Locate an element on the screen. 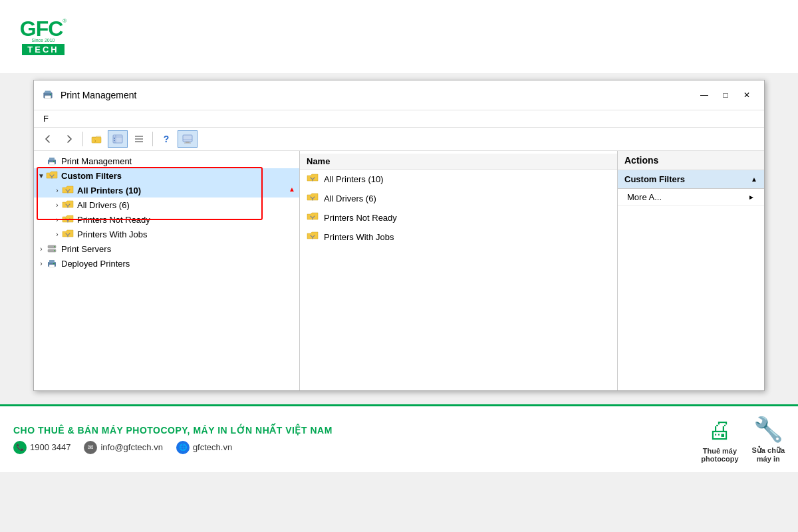  tree-item-printers-not-ready: › Printers Not Ready is located at coordinates (166, 219).